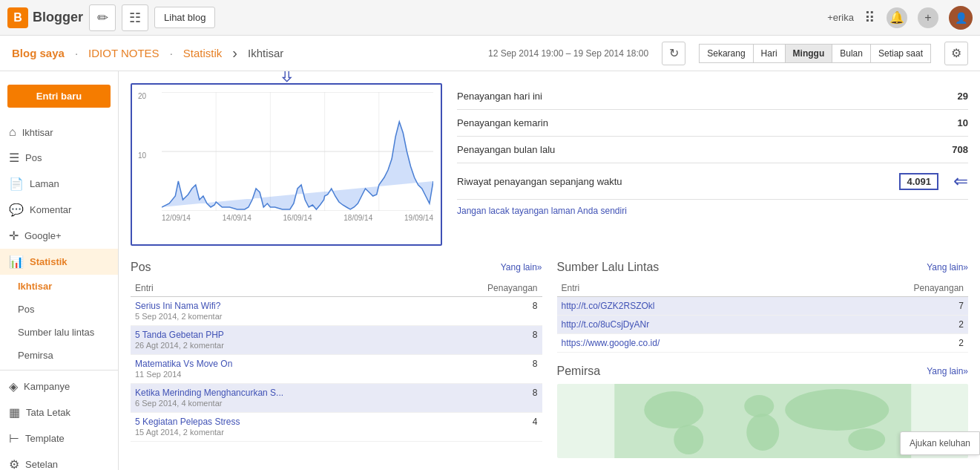 The height and width of the screenshot is (470, 980). Describe the element at coordinates (59, 236) in the screenshot. I see `sidebar-item-googleplus: ✛ Google+` at that location.